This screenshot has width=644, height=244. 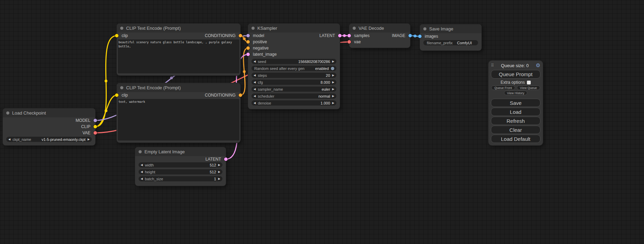 I want to click on node-clip-text-encode-positive: CLIP Text Encode (Prompt) clip CONDITION…, so click(x=179, y=49).